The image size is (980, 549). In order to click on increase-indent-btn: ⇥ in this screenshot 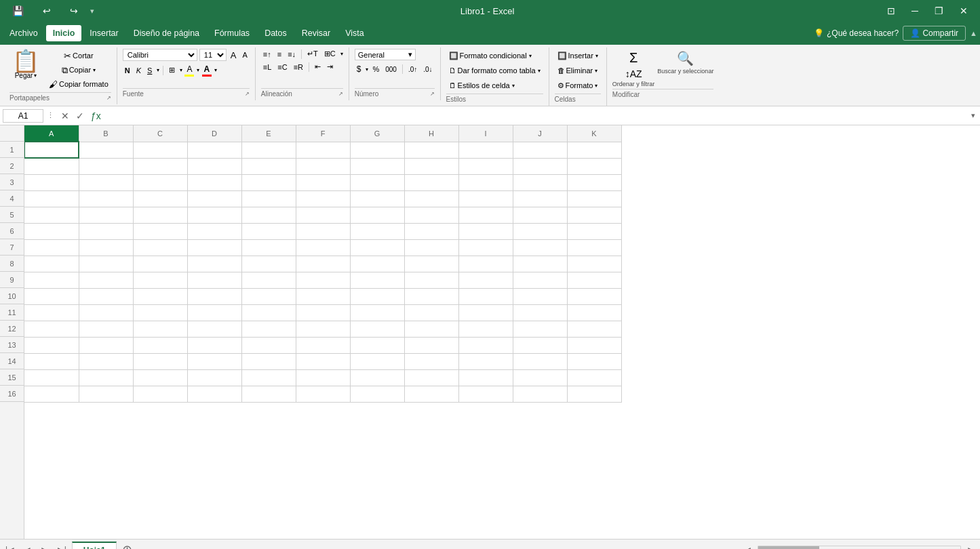, I will do `click(330, 66)`.